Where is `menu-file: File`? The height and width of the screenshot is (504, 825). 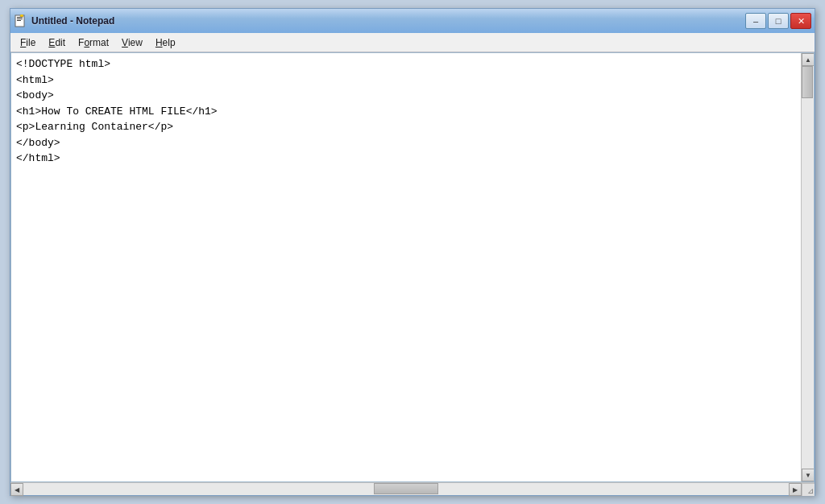 menu-file: File is located at coordinates (27, 43).